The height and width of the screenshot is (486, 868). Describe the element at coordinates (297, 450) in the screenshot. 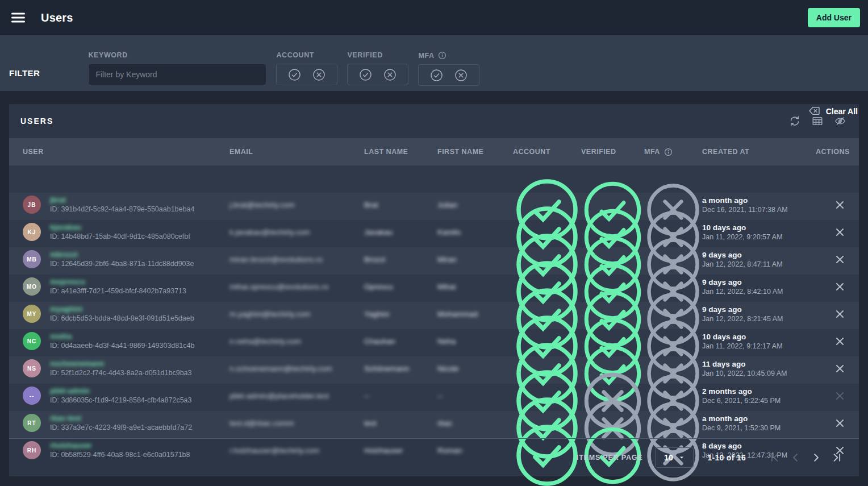

I see `email-cell: r.holzhauser@techirly.com` at that location.